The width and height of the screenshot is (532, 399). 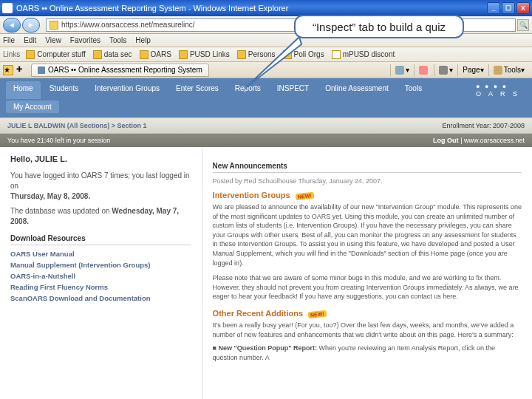 I want to click on search-icon: 🔍, so click(x=523, y=25).